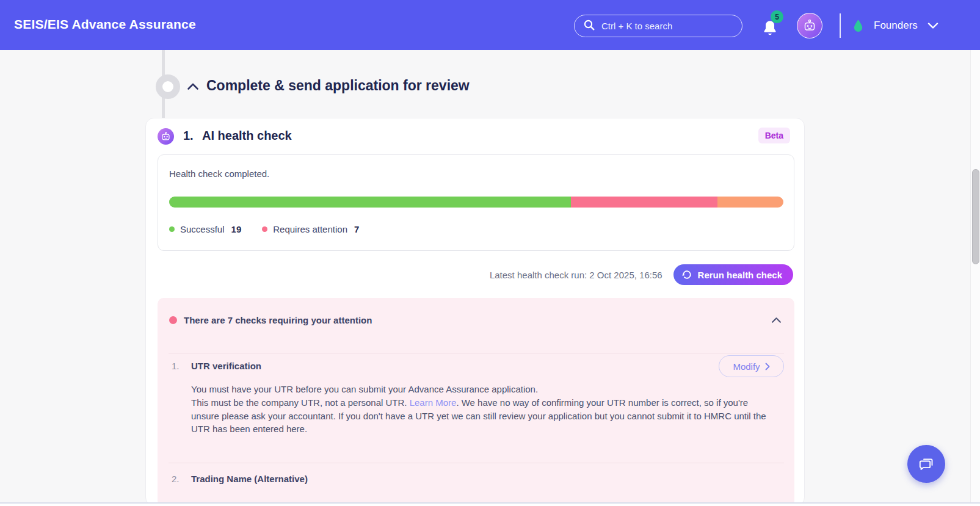  What do you see at coordinates (434, 403) in the screenshot?
I see `learn-more-link: Learn More` at bounding box center [434, 403].